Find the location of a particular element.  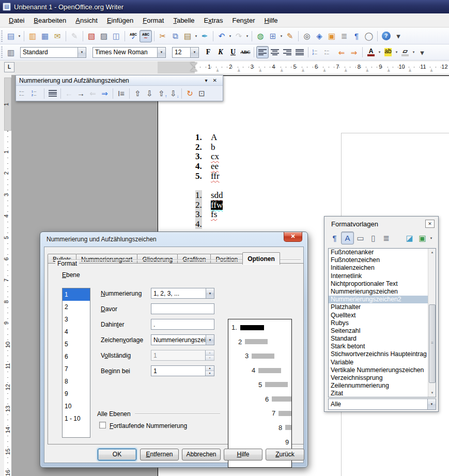

insert-table-button-dropdown-arrow: ▾ is located at coordinates (281, 36).